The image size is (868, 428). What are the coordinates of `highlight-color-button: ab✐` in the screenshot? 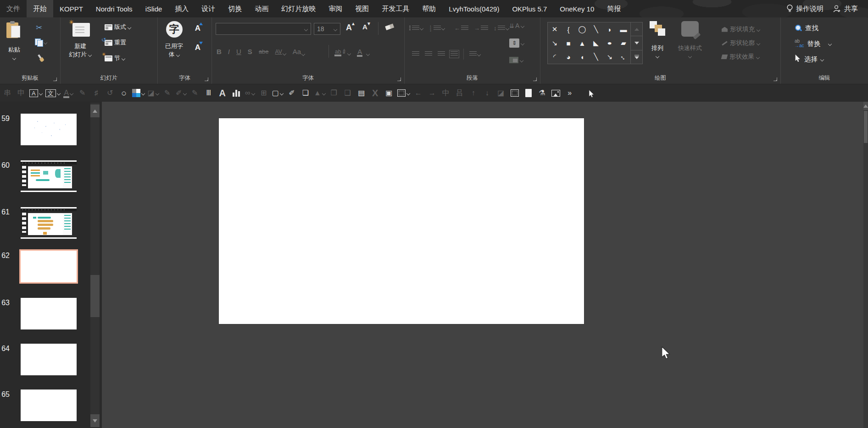 It's located at (343, 51).